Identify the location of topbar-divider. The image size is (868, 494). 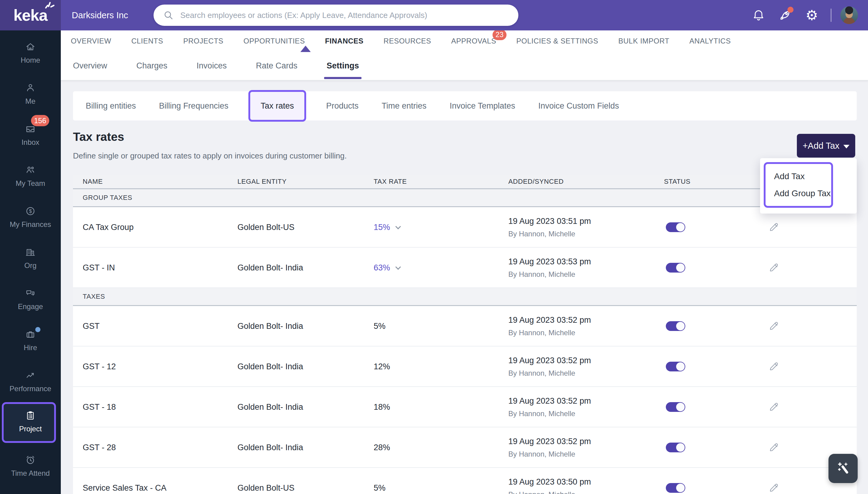
(831, 15).